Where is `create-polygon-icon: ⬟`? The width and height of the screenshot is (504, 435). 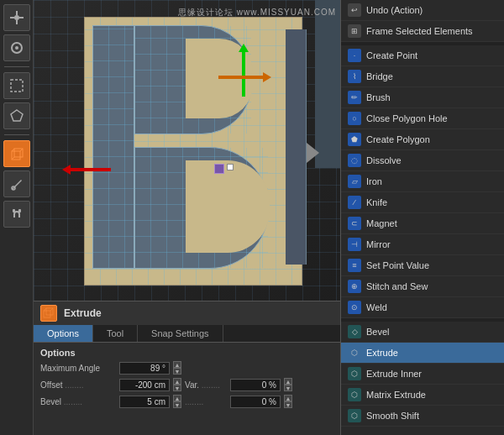 create-polygon-icon: ⬟ is located at coordinates (354, 139).